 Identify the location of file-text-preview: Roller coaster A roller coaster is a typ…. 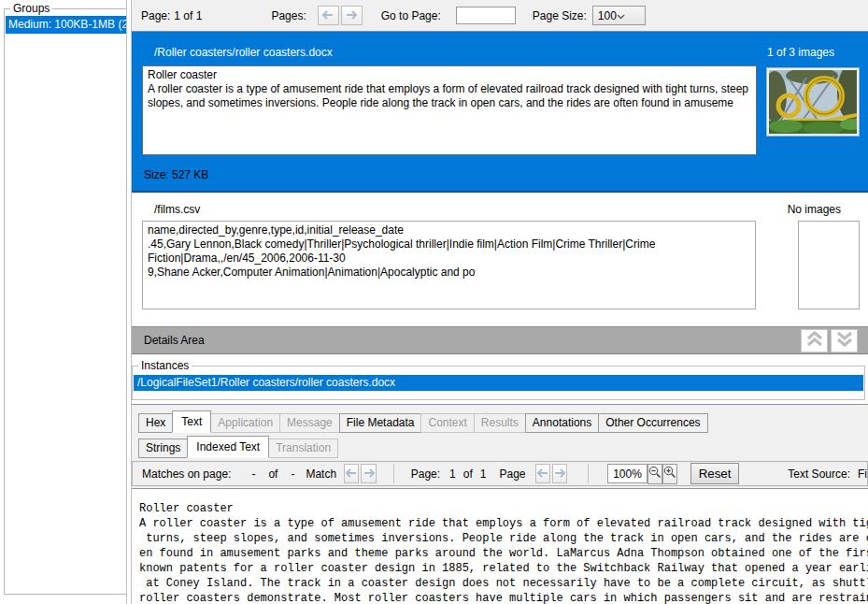
(449, 110).